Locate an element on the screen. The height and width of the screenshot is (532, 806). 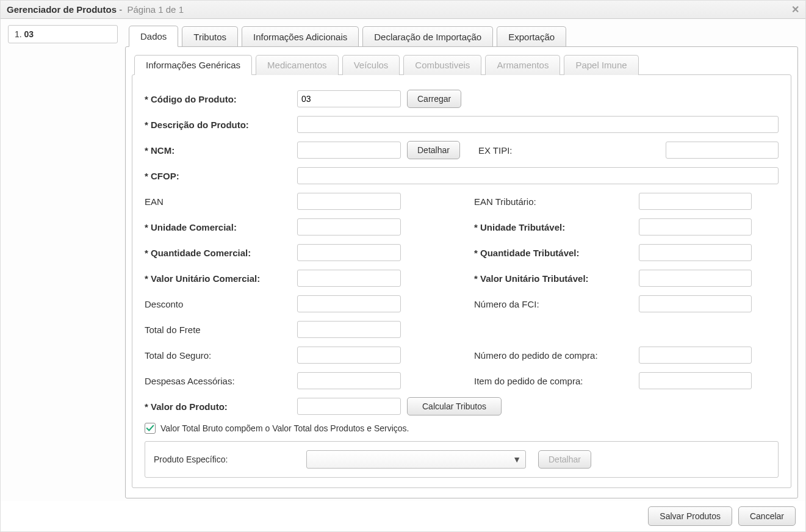
label-checkbox-bruto: Valor Total Bruto compõem o Valor Total … is located at coordinates (285, 428).